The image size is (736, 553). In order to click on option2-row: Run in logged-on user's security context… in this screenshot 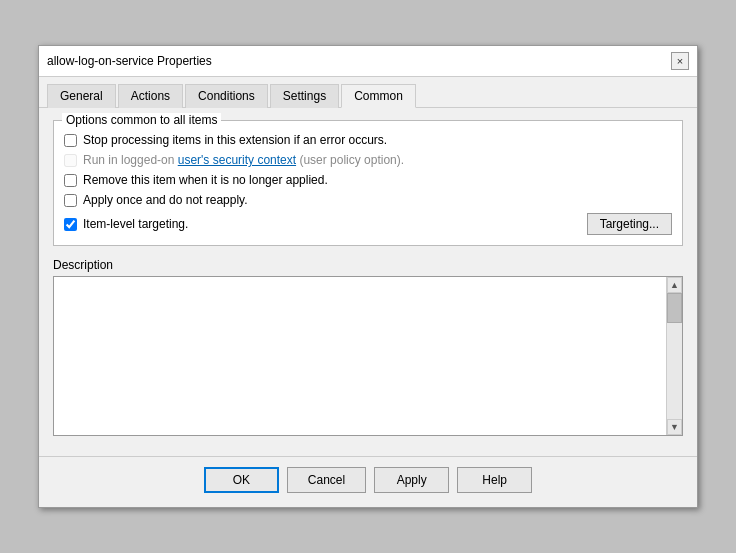, I will do `click(368, 160)`.